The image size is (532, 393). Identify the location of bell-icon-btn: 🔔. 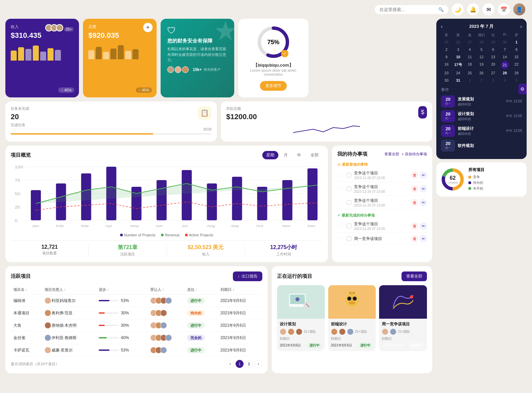
(473, 9).